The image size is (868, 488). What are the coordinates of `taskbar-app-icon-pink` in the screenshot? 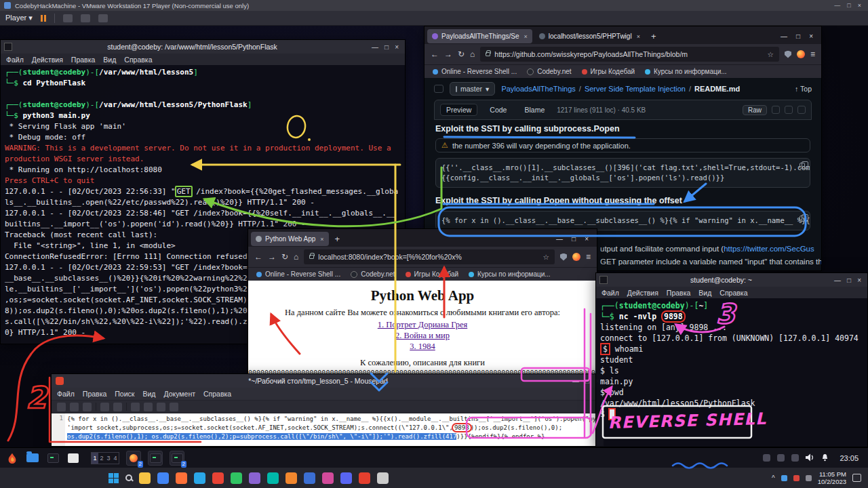 It's located at (328, 479).